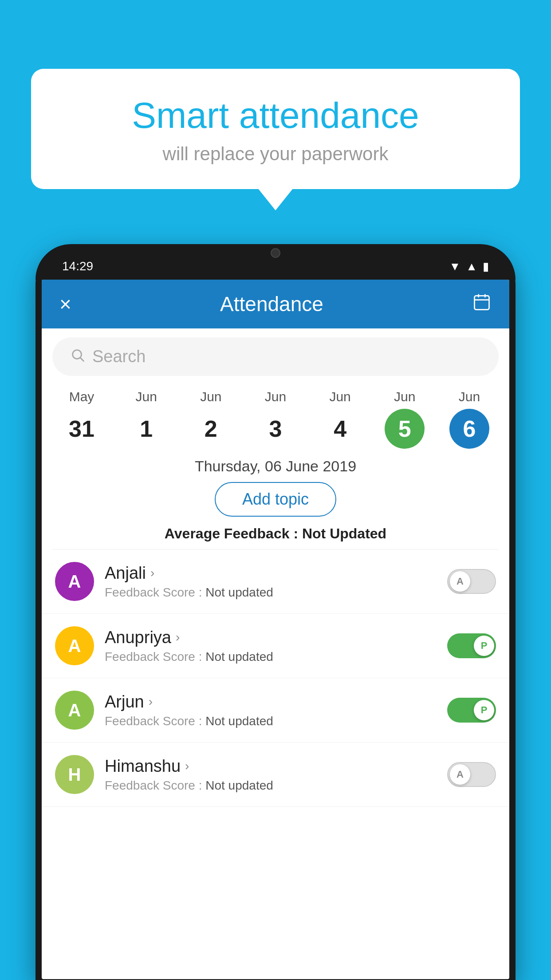 This screenshot has height=980, width=551. What do you see at coordinates (472, 646) in the screenshot?
I see `toggle-anupriya: P` at bounding box center [472, 646].